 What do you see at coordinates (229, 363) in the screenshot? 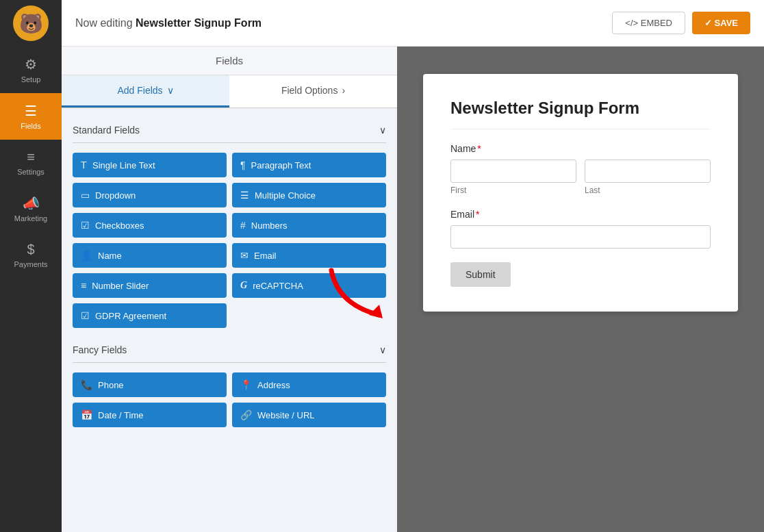
I see `fancy-fields-divider` at bounding box center [229, 363].